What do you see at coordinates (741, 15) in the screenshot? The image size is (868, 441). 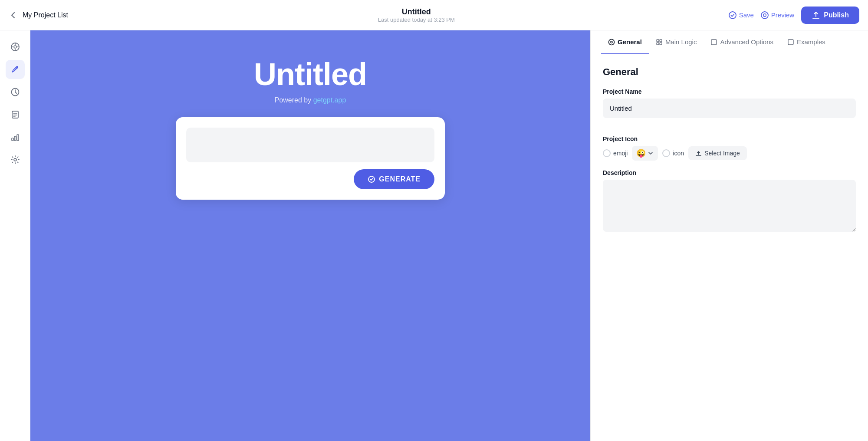 I see `save-button: Save` at bounding box center [741, 15].